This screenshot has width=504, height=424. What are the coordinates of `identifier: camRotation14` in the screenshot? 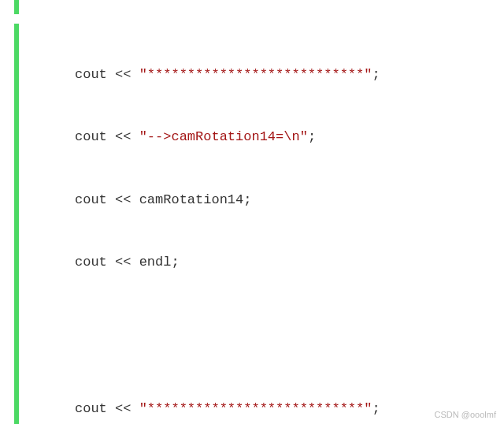 It's located at (192, 200).